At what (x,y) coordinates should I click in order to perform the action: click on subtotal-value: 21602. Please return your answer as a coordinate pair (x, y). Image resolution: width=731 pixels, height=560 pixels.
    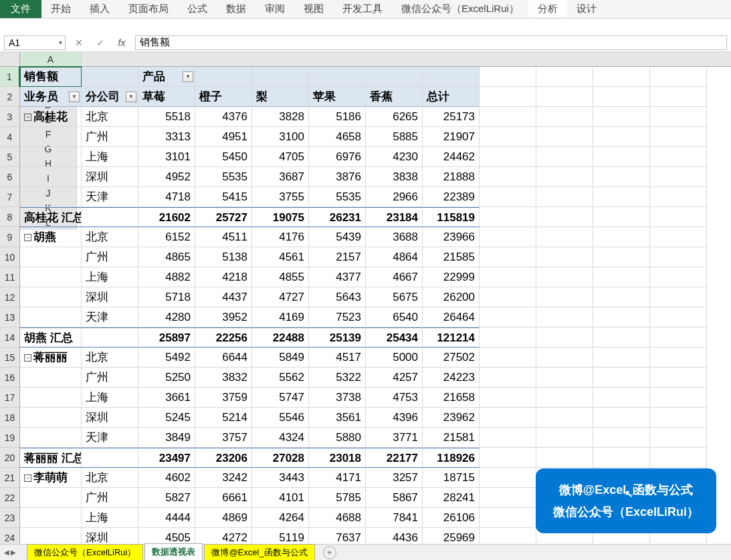
    Looking at the image, I should click on (167, 217).